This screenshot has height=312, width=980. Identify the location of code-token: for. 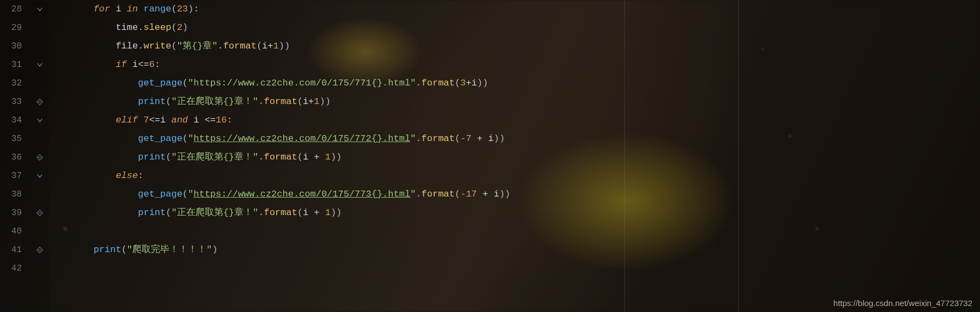
(102, 9).